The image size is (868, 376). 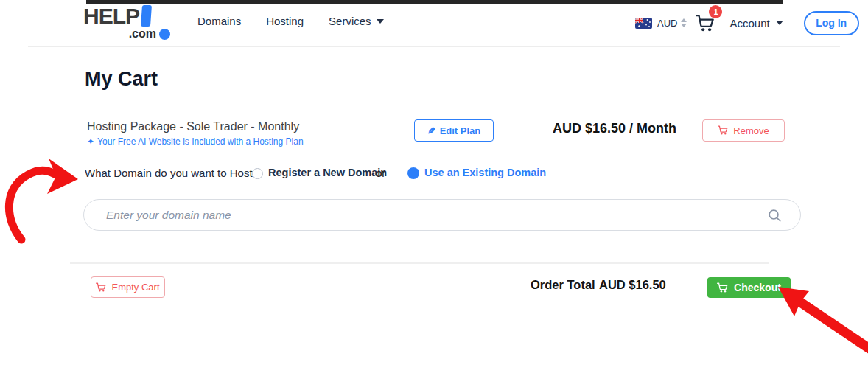 I want to click on section-divider, so click(x=419, y=263).